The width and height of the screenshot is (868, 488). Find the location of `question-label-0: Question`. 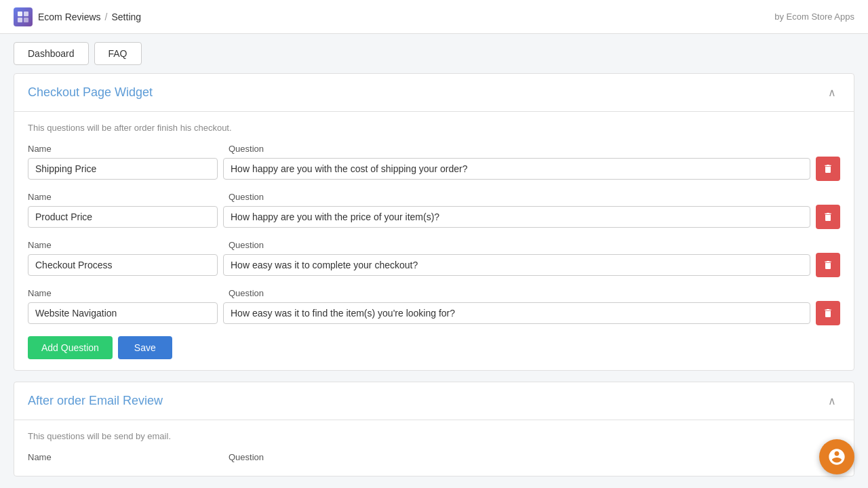

question-label-0: Question is located at coordinates (534, 149).